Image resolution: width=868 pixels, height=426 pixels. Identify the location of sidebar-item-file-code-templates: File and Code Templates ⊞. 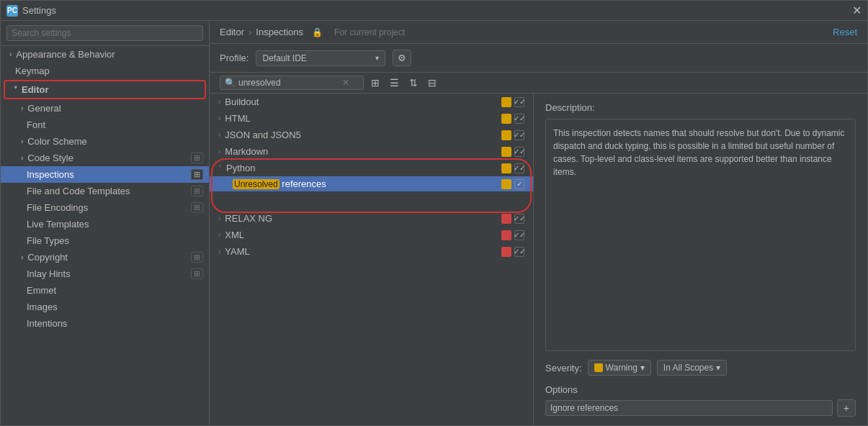
(105, 191).